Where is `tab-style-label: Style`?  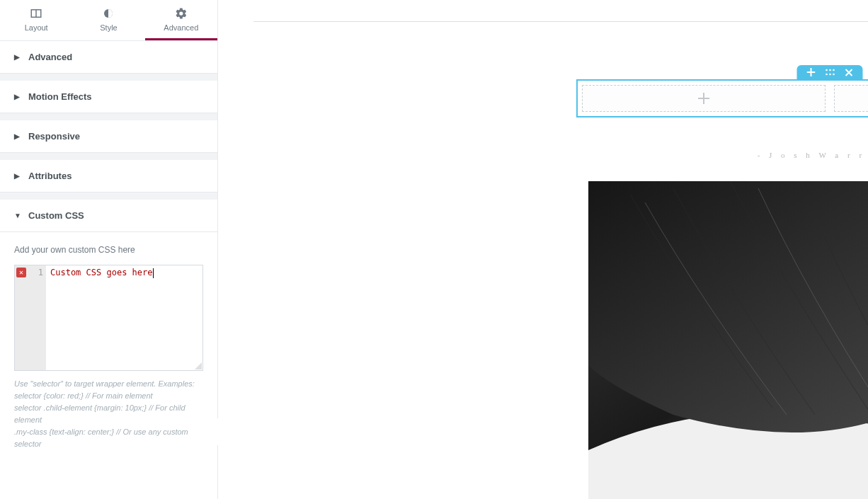 tab-style-label: Style is located at coordinates (108, 28).